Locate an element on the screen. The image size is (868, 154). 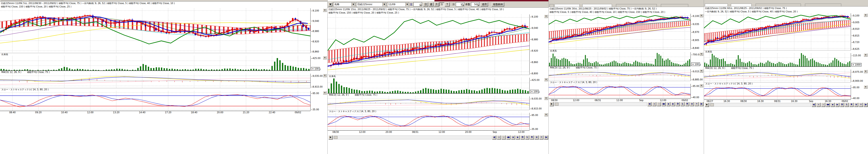
multi-symbol-button: 複数銘柄 is located at coordinates (498, 4).